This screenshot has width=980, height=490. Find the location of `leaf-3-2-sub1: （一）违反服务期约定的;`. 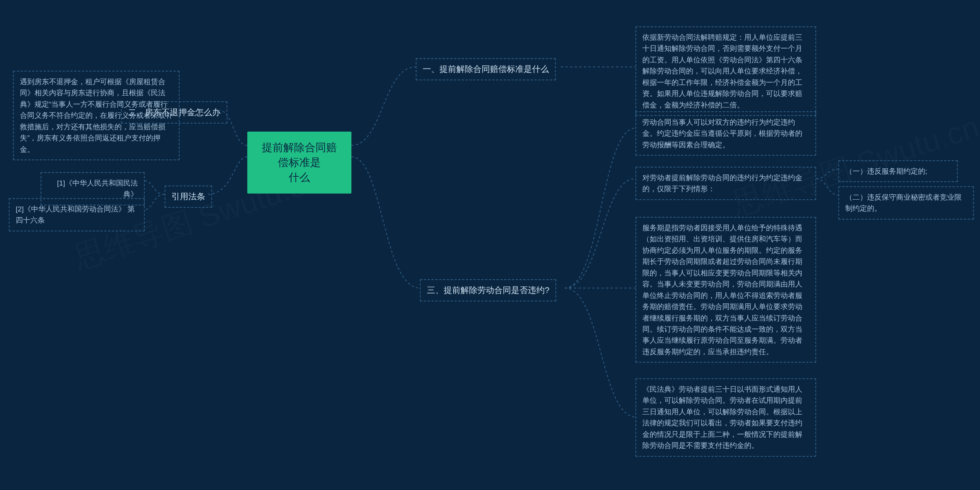

leaf-3-2-sub1: （一）违反服务期约定的; is located at coordinates (898, 171).